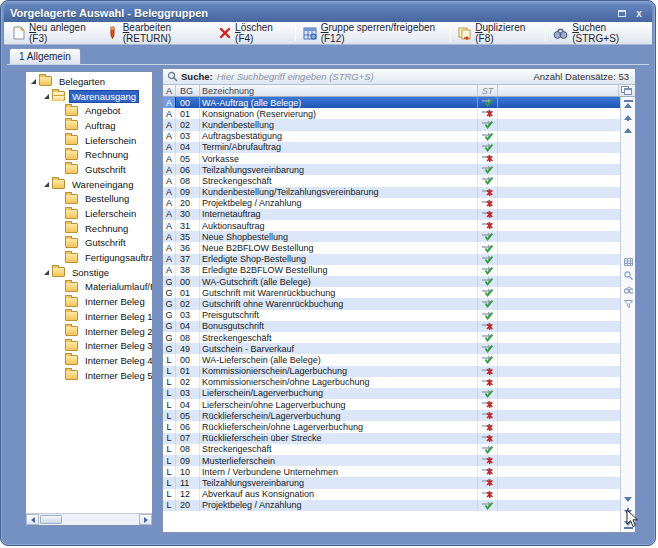 Image resolution: width=658 pixels, height=548 pixels. What do you see at coordinates (89, 244) in the screenshot?
I see `tree-item: Gutschrift` at bounding box center [89, 244].